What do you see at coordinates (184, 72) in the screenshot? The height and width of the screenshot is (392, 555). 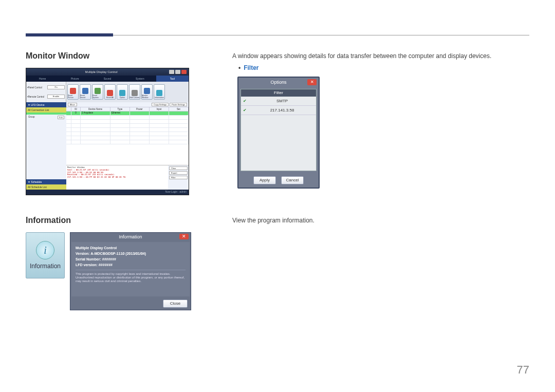 I see `close-button` at bounding box center [184, 72].